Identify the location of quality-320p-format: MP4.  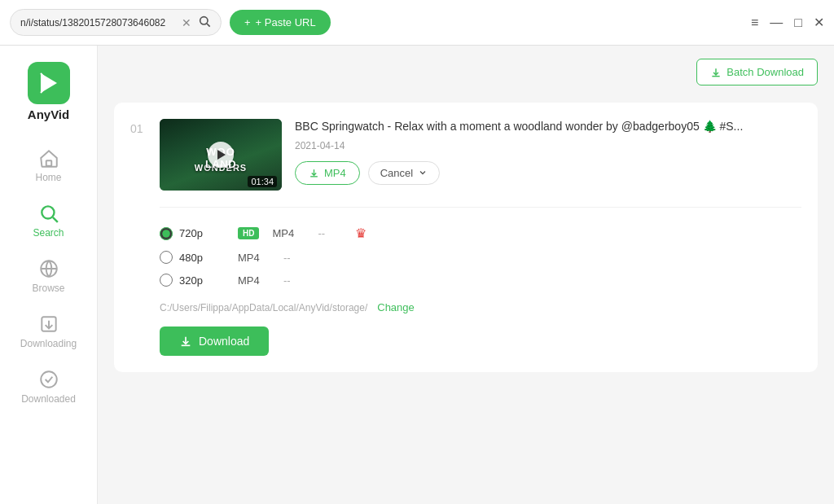
(254, 280).